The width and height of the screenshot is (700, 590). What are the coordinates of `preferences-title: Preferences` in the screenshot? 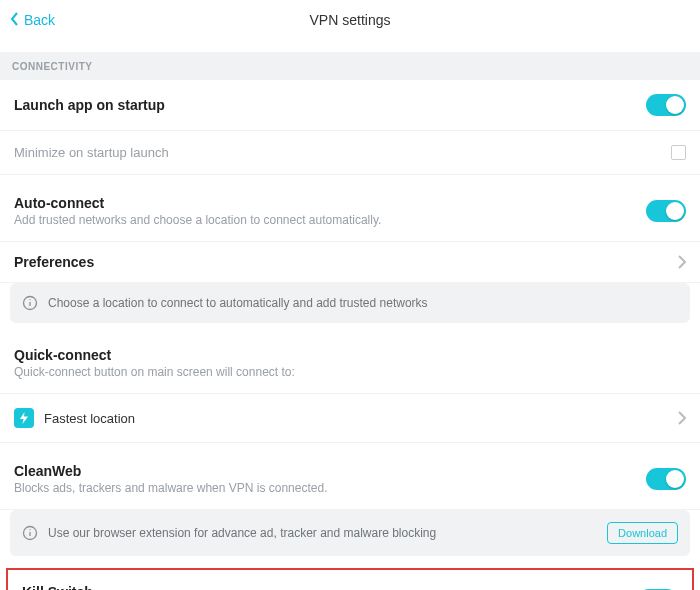 It's located at (342, 262).